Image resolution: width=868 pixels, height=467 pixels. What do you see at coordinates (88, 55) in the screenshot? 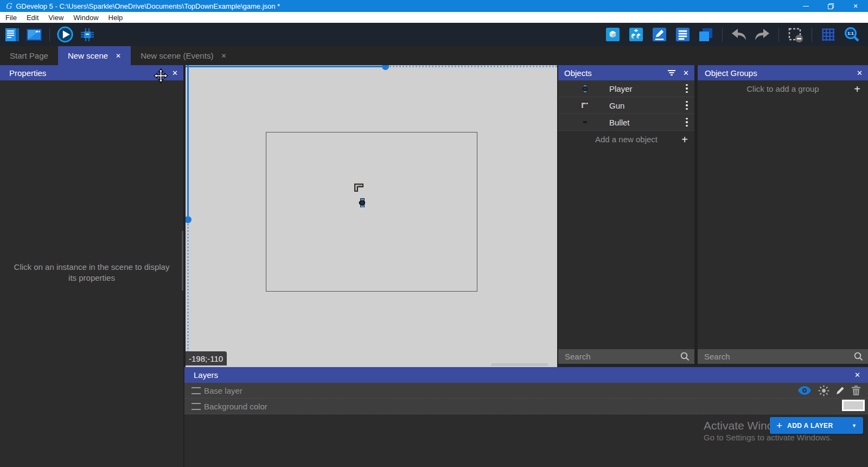
I see `tab-label: New scene` at bounding box center [88, 55].